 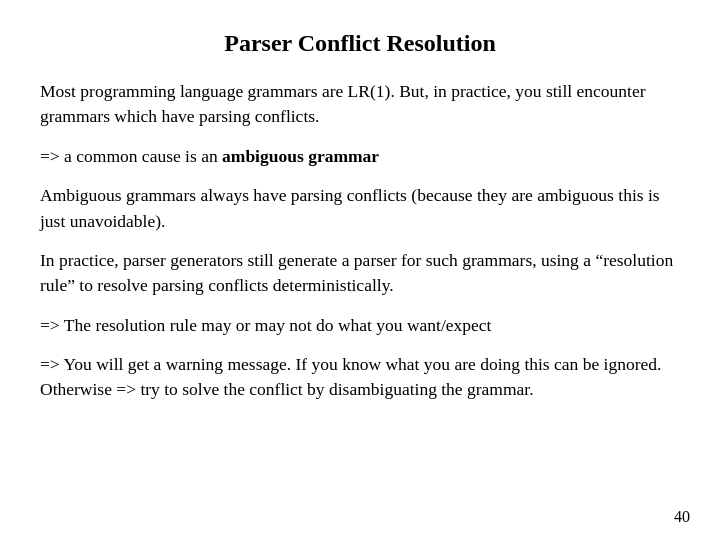 I want to click on paragraph-6: => You will get a warning message. If yo…, so click(x=360, y=378).